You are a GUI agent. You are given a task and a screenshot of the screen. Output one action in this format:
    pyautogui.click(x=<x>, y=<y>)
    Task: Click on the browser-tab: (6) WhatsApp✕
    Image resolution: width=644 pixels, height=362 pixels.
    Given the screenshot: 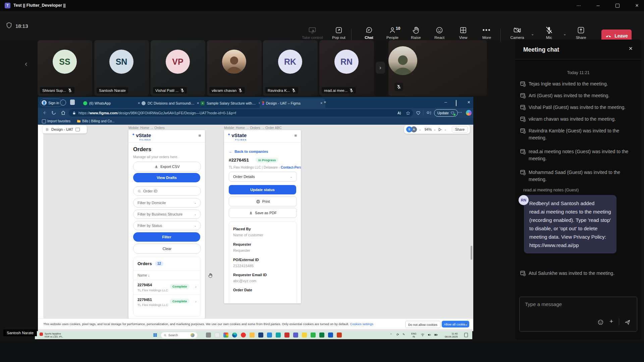 What is the action you would take?
    pyautogui.click(x=112, y=103)
    